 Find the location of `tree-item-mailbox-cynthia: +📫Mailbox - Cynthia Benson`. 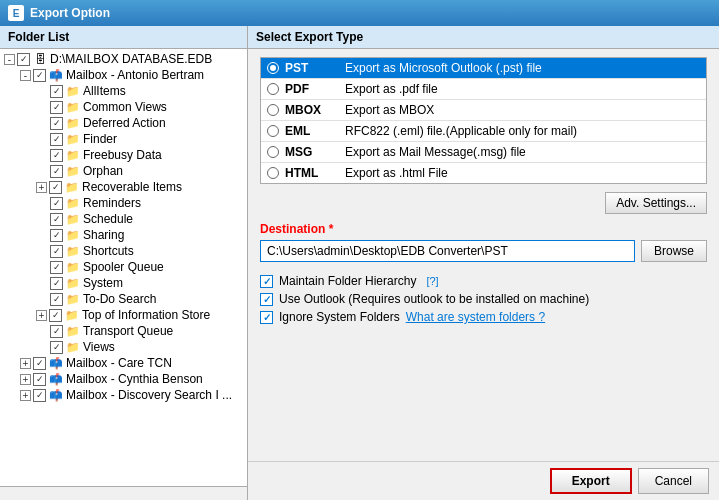

tree-item-mailbox-cynthia: +📫Mailbox - Cynthia Benson is located at coordinates (124, 379).